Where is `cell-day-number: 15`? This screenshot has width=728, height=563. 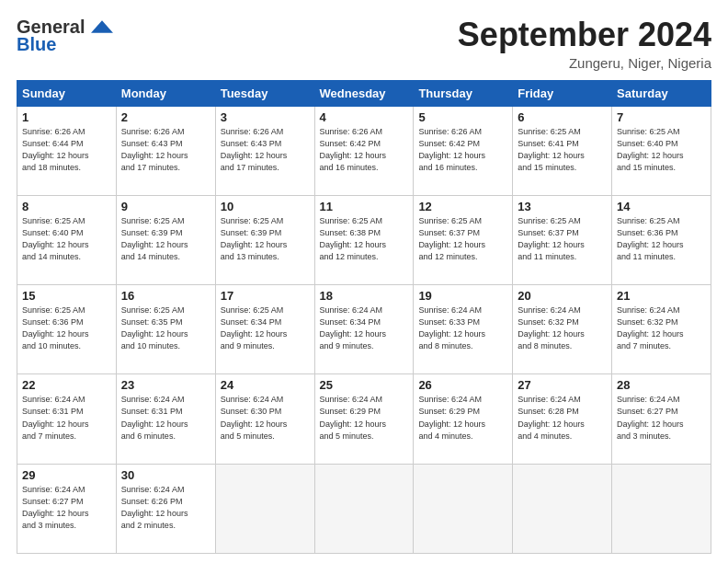
cell-day-number: 15 is located at coordinates (66, 296).